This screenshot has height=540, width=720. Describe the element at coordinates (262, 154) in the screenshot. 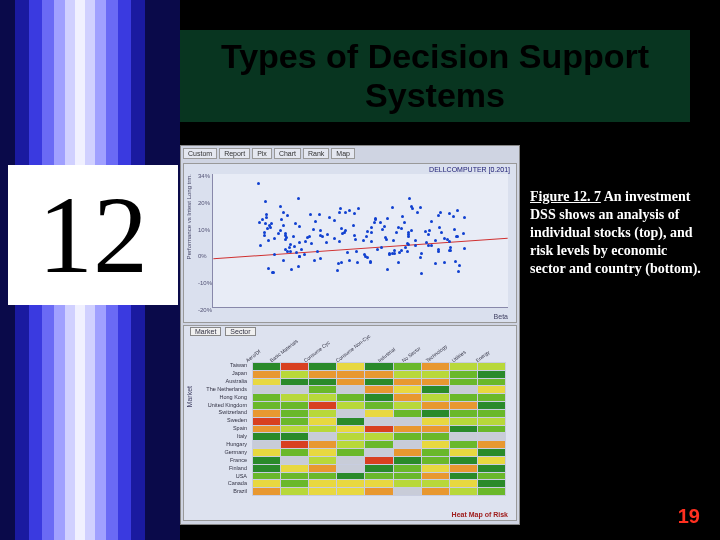

I see `toolbar-button: Pix` at that location.